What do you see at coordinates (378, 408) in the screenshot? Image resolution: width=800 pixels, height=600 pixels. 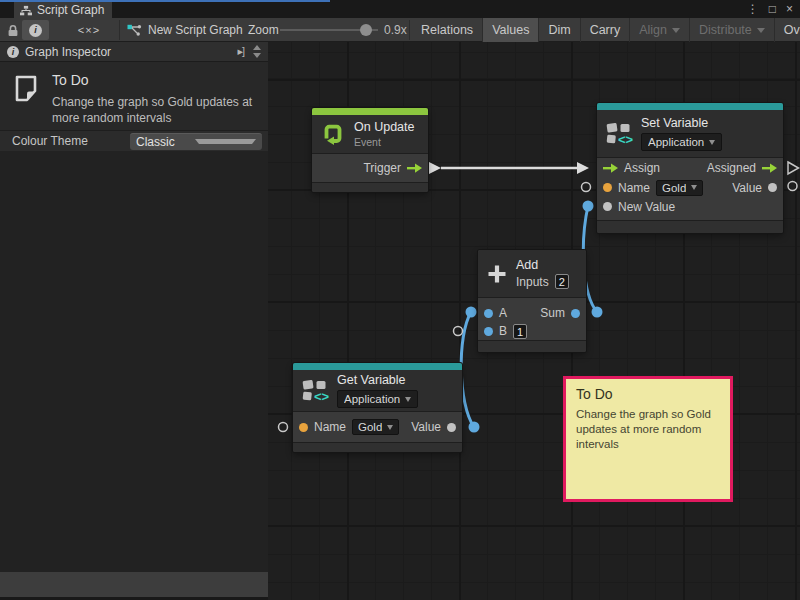 I see `get-variable-node: <> Get Variable Application Name` at bounding box center [378, 408].